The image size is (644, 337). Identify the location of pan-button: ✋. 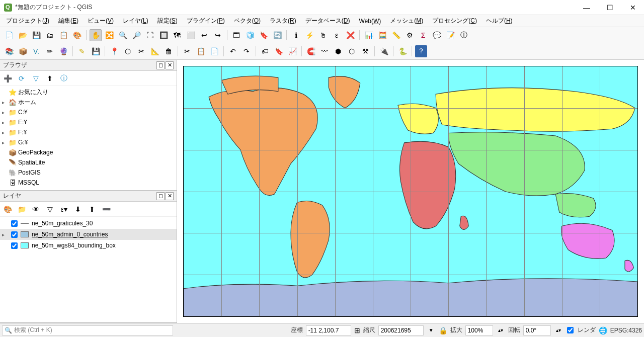
(96, 35).